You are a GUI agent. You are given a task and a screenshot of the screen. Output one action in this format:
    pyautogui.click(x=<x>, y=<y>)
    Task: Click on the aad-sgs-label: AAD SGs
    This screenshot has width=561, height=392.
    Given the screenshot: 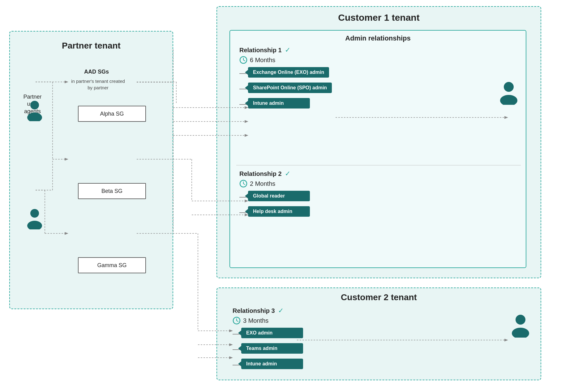 What is the action you would take?
    pyautogui.click(x=96, y=72)
    